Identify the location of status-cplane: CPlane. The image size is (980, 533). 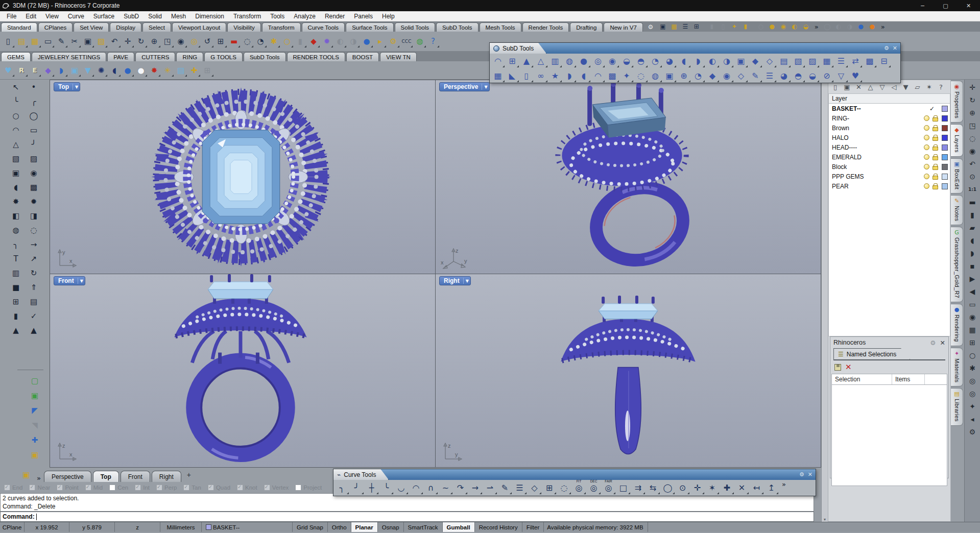
(12, 527).